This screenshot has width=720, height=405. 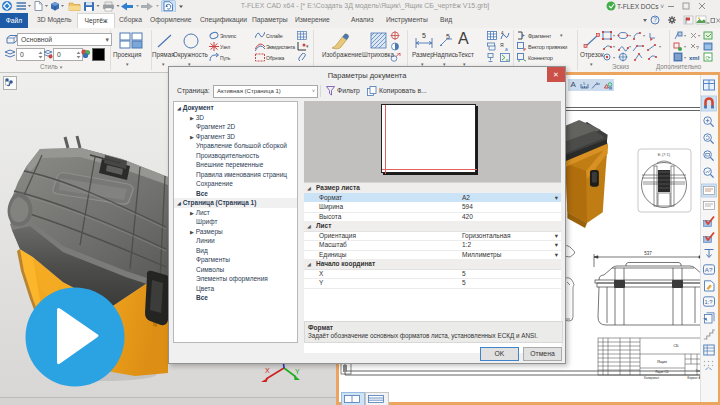 I want to click on svg-text: 537, so click(x=648, y=254).